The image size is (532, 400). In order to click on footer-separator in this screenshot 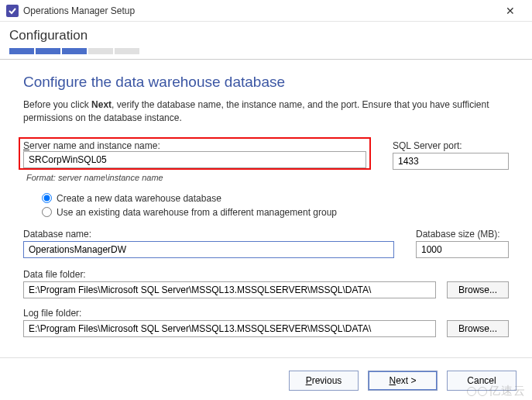, I will do `click(266, 358)`.